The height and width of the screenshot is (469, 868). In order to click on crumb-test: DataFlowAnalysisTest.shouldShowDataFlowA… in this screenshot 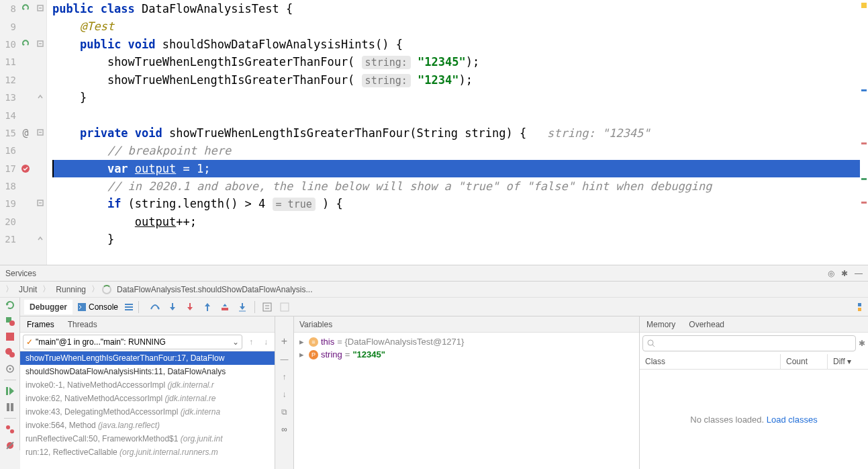, I will do `click(215, 290)`.